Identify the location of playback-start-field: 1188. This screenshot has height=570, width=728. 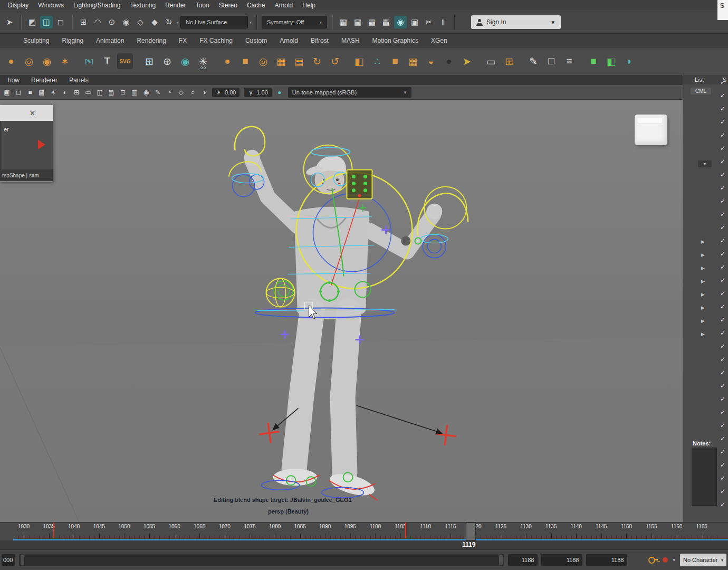
(523, 560).